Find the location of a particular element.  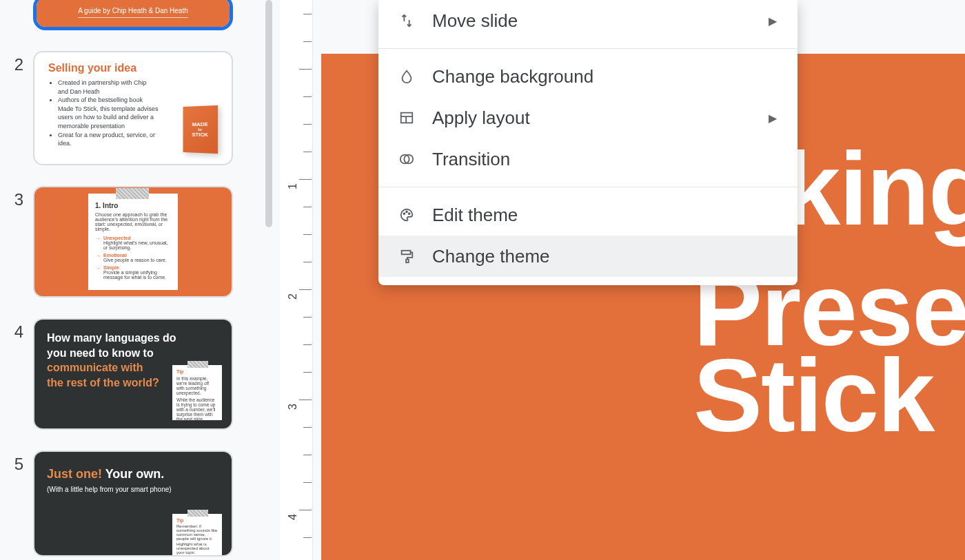

ruler-label: 1 is located at coordinates (293, 186).